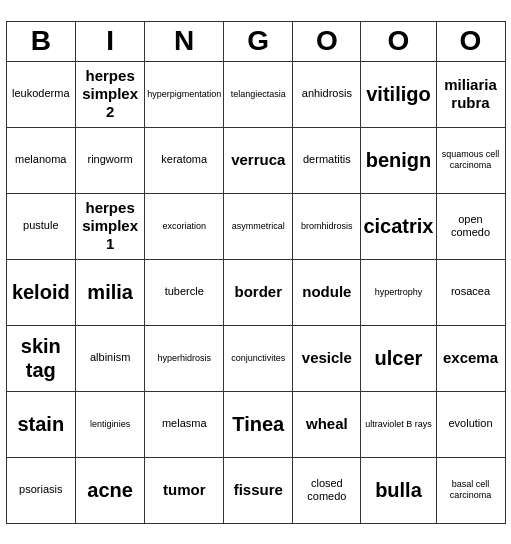 This screenshot has height=544, width=511. I want to click on cell-r0-c0: leukoderma, so click(41, 94).